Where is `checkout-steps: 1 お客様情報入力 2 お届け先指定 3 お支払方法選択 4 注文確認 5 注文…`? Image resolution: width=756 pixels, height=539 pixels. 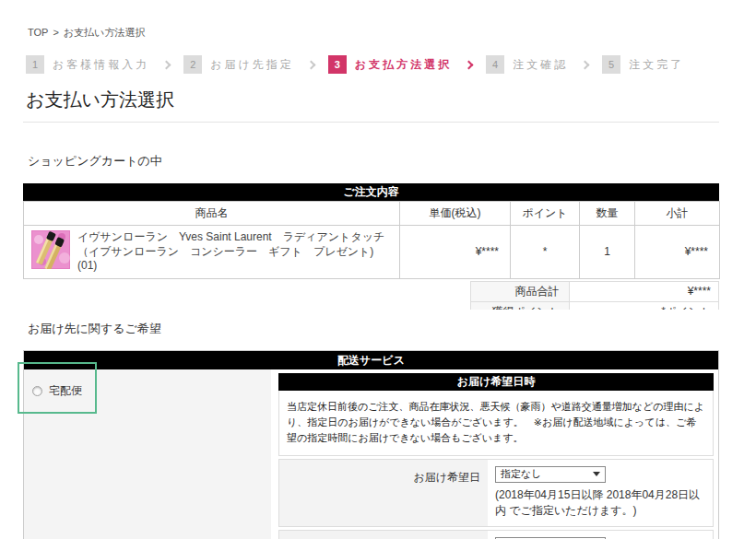 checkout-steps: 1 お客様情報入力 2 お届け先指定 3 お支払方法選択 4 注文確認 5 注文… is located at coordinates (391, 64).